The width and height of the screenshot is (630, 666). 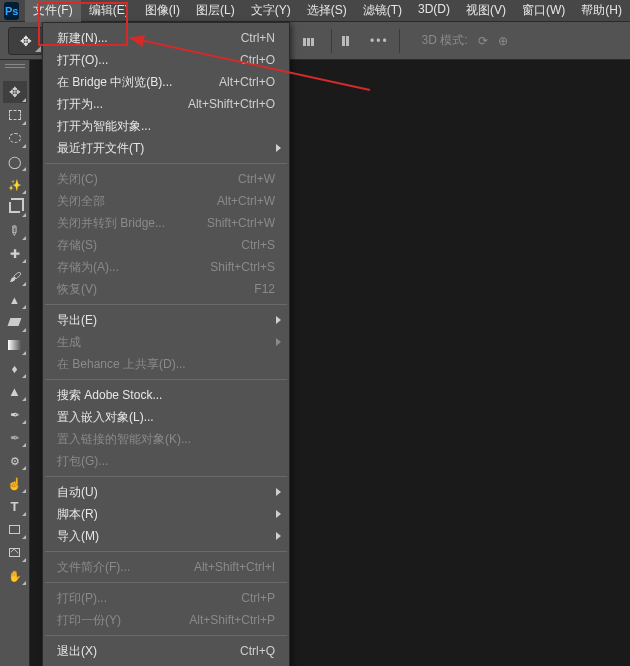 What do you see at coordinates (166, 364) in the screenshot?
I see `file-menu-item-2-2: 在 Behance 上共享(D)...` at bounding box center [166, 364].